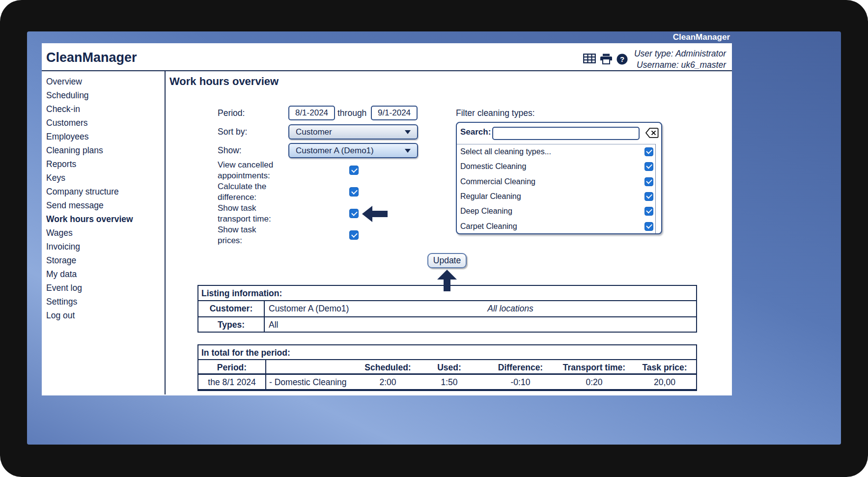 The height and width of the screenshot is (477, 868). What do you see at coordinates (105, 178) in the screenshot?
I see `sidebar-item-keys: Keys` at bounding box center [105, 178].